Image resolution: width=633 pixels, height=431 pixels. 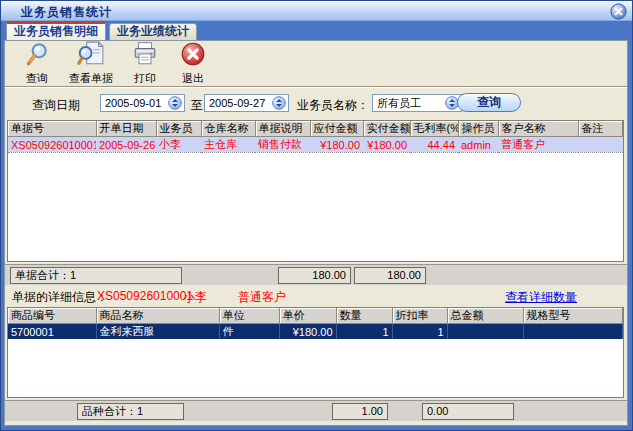 I want to click on cell-unit: 件, so click(x=249, y=332).